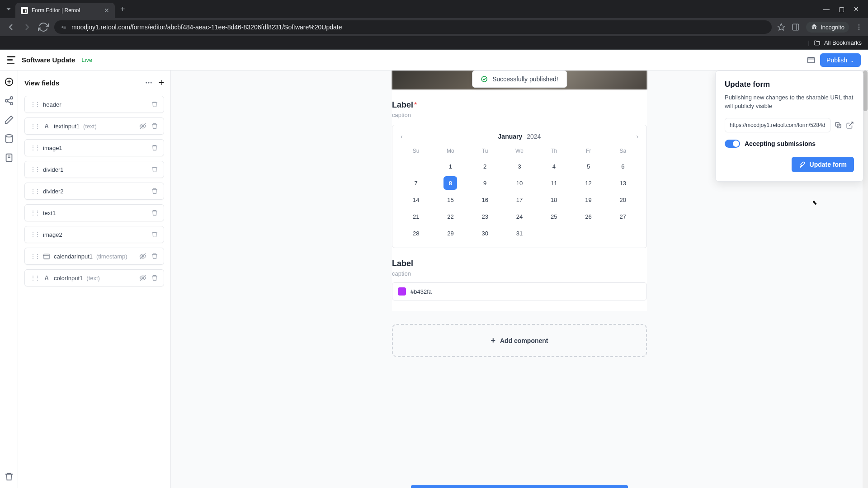 The width and height of the screenshot is (868, 488). What do you see at coordinates (94, 104) in the screenshot?
I see `field-item: ⋮⋮header` at bounding box center [94, 104].